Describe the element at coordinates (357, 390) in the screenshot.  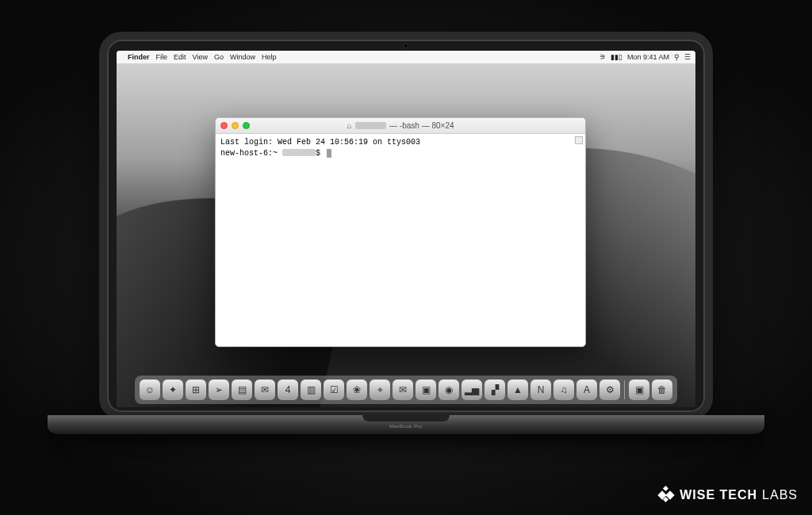
I see `dock-photos-icon: ❀` at that location.